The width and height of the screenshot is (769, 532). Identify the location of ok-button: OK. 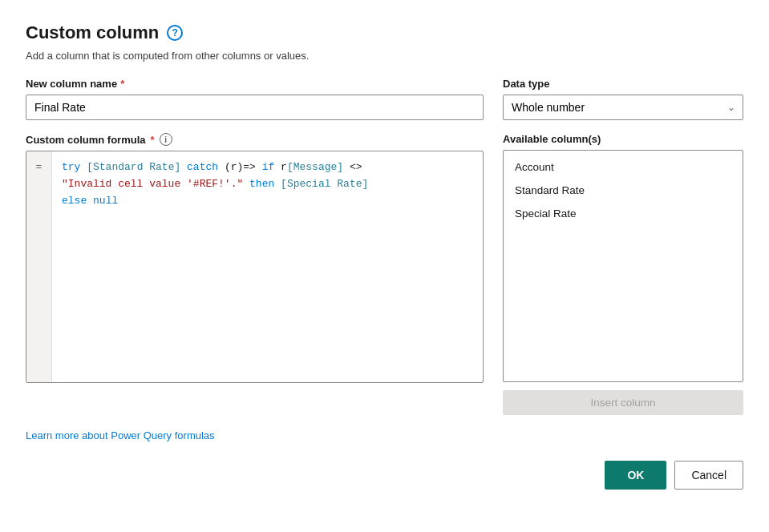
(635, 475).